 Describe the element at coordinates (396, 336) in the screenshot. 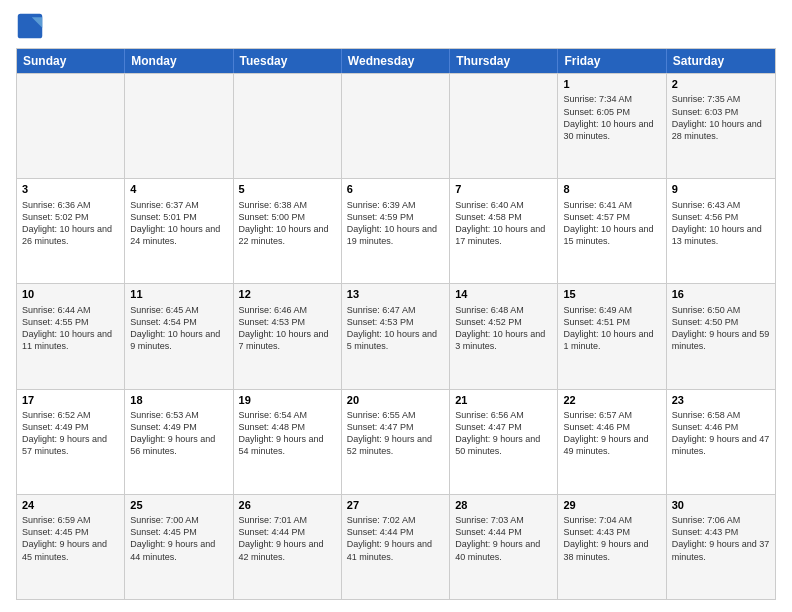

I see `cal-cell-r2-c3: 13Sunrise: 6:47 AM Sunset: 4:53 PM Dayli…` at that location.